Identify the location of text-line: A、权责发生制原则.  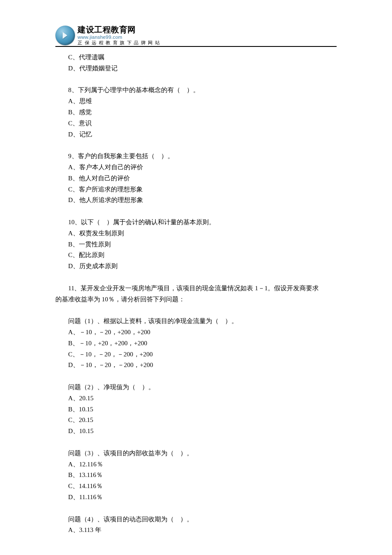
(196, 234).